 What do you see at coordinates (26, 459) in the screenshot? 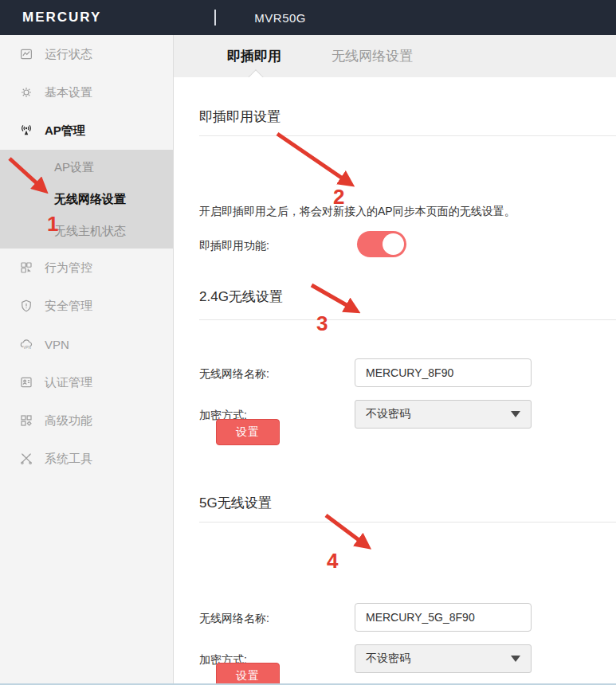
I see `tools-icon` at bounding box center [26, 459].